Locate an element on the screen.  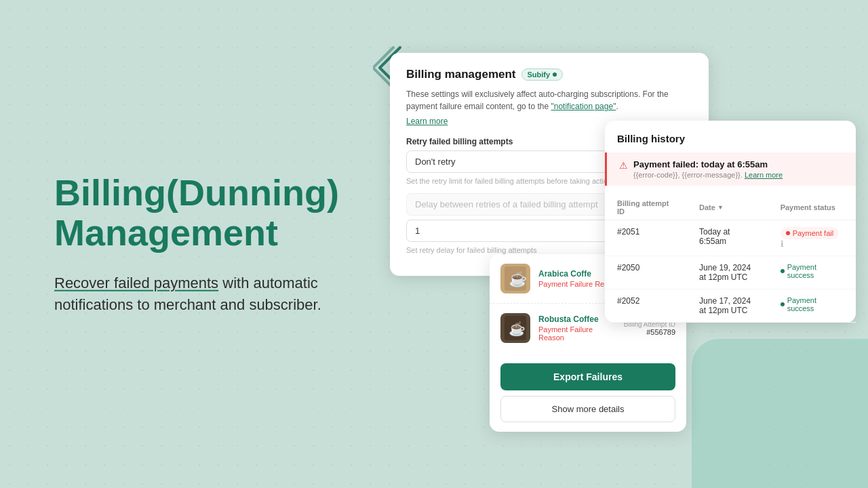
status-2050: Payment success is located at coordinates (812, 272).